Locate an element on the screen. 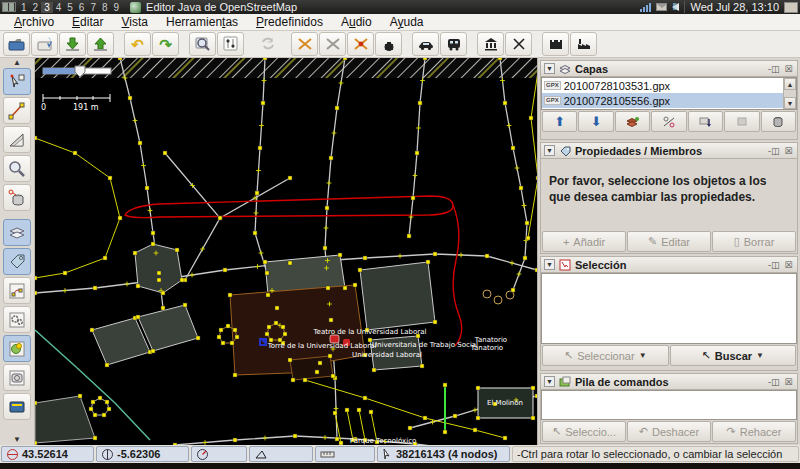  stop-hand-preset-button is located at coordinates (388, 44).